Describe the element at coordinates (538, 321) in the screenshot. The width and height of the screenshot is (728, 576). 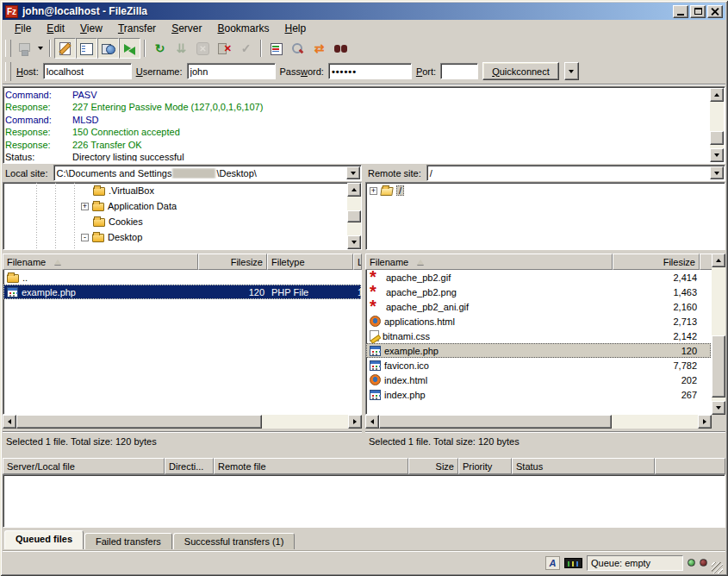
I see `file-row: applications.html2,713` at that location.